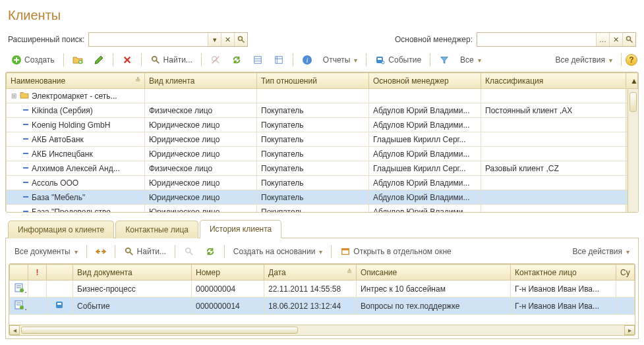  Describe the element at coordinates (322, 330) in the screenshot. I see `history-horizontal-scrollbar: ◂ ▸` at that location.